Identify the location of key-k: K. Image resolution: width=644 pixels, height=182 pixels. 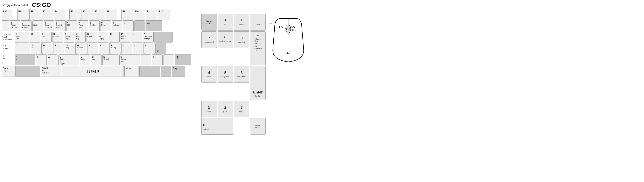
(104, 49).